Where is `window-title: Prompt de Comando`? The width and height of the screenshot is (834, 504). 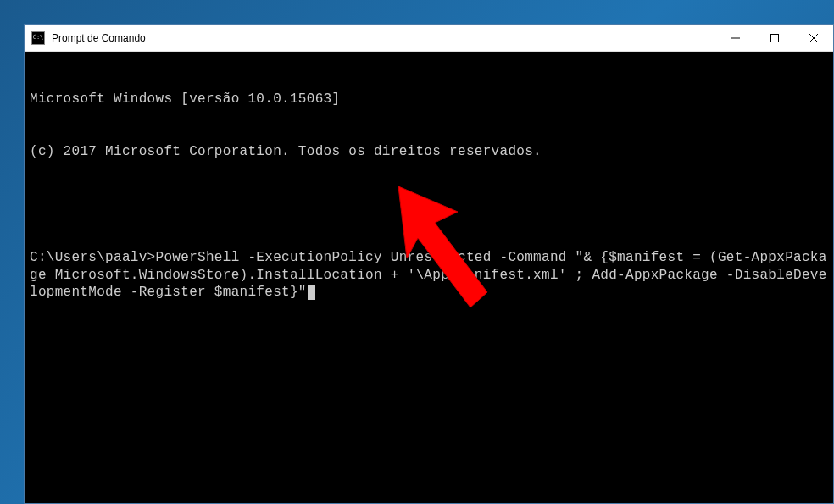 window-title: Prompt de Comando is located at coordinates (98, 38).